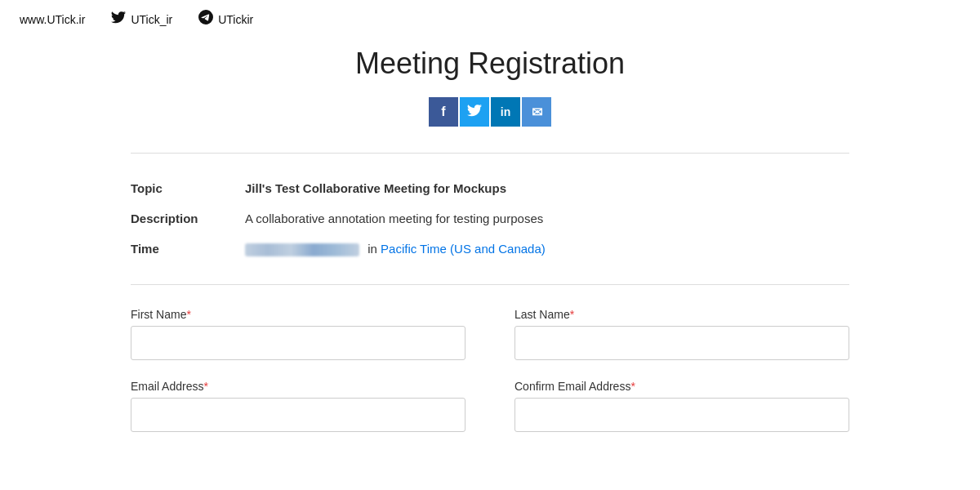 The image size is (980, 490). What do you see at coordinates (490, 20) in the screenshot?
I see `top-navigation: www.UTick.ir UTick_ir UTickir` at bounding box center [490, 20].